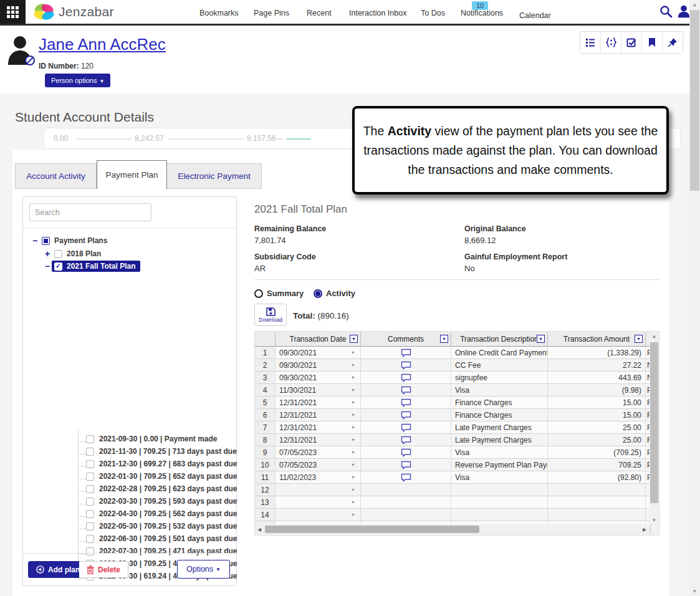 The image size is (700, 596). What do you see at coordinates (694, 5) in the screenshot?
I see `scroll-up-arrow-icon: ▲` at bounding box center [694, 5].